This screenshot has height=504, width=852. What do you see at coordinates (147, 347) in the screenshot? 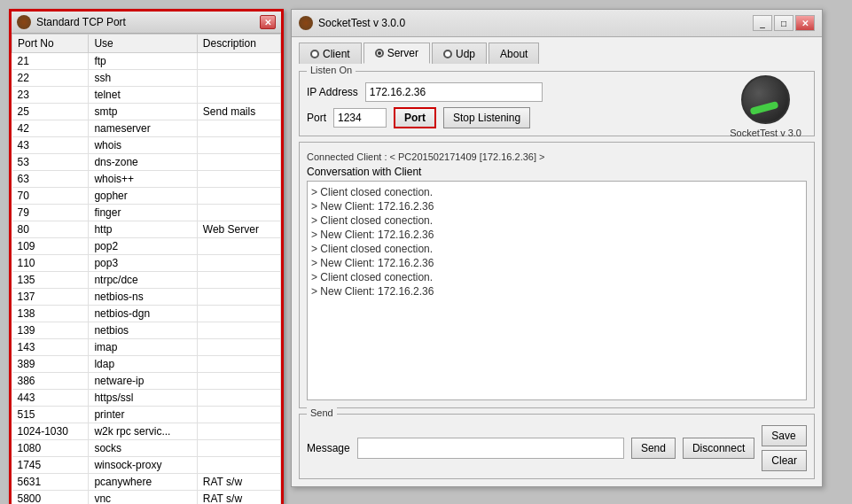
I see `table-row: 143 imap` at bounding box center [147, 347].